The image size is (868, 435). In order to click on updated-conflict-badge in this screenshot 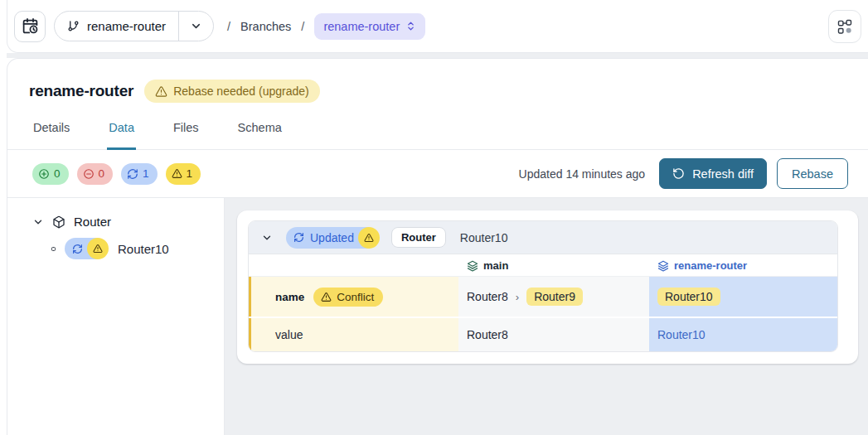, I will do `click(86, 249)`.